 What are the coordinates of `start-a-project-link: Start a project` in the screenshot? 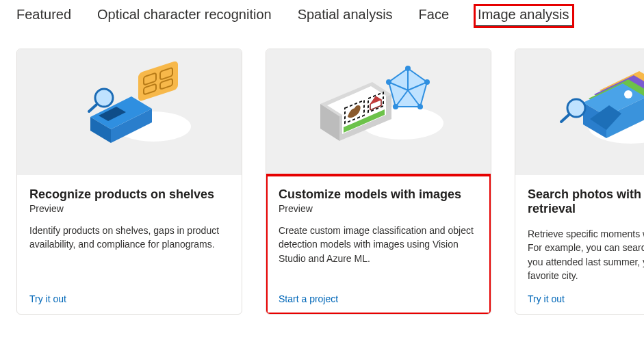 It's located at (378, 299).